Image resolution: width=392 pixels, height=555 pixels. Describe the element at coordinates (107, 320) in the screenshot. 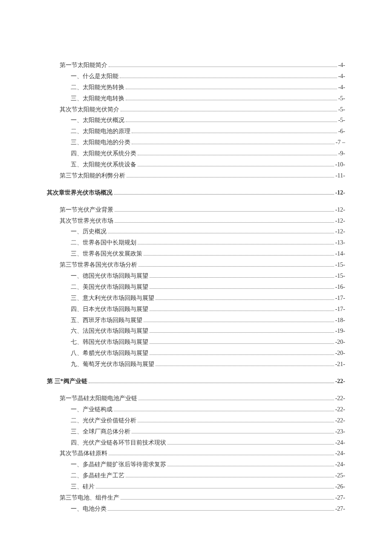

I see `toc-entry-label: 五、西班牙市场回顾与展望` at that location.